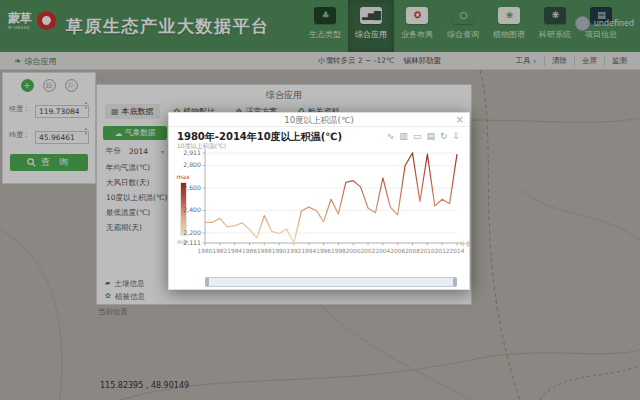  What do you see at coordinates (192, 188) in the screenshot?
I see `y-tick-label: 2,600` at bounding box center [192, 188].